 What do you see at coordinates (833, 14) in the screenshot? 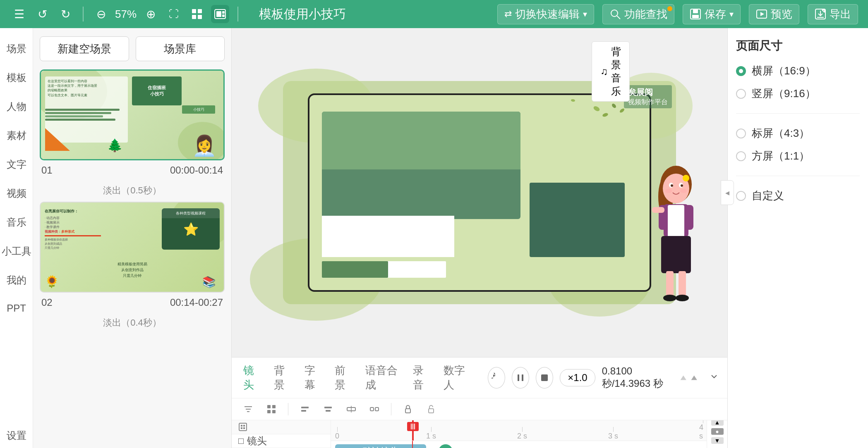
I see `export-button: 导出` at bounding box center [833, 14].